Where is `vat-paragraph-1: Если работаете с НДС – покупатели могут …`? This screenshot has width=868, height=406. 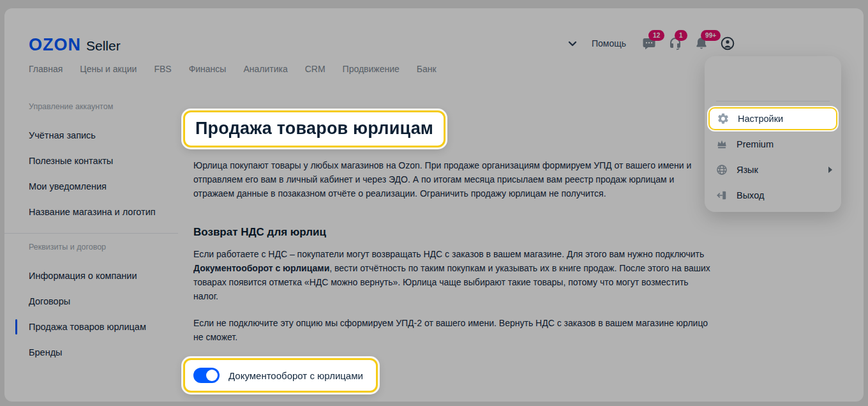
vat-paragraph-1: Если работаете с НДС – покупатели могут … is located at coordinates (453, 275).